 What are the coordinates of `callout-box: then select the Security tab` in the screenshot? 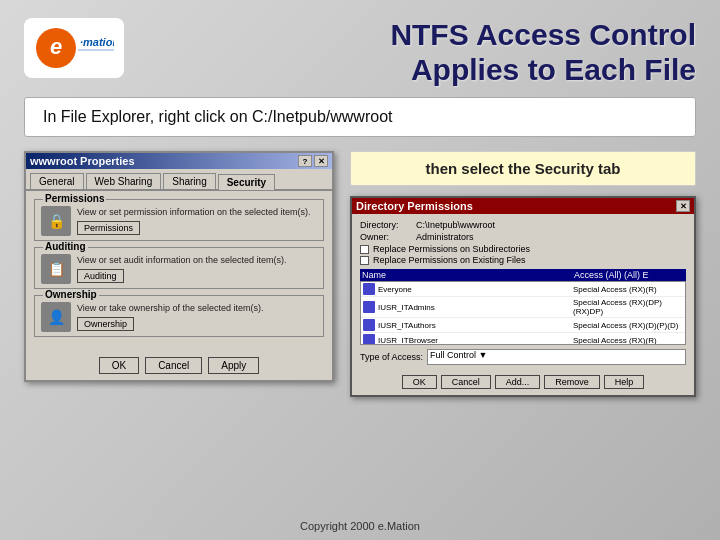 It's located at (523, 168).